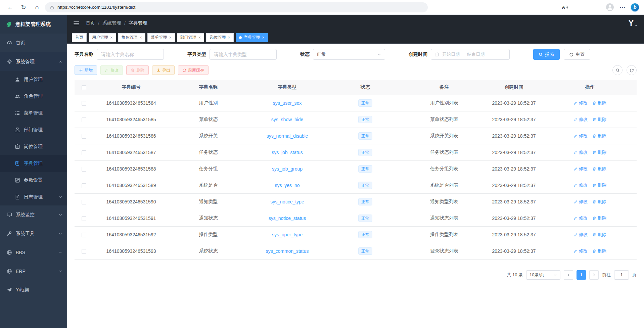 The image size is (644, 328). Describe the element at coordinates (34, 290) in the screenshot. I see `sidebar-item-yiframe: Yi框架` at that location.